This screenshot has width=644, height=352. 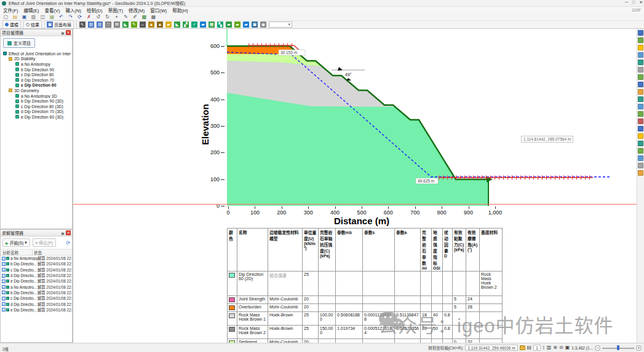 What do you see at coordinates (62, 17) in the screenshot?
I see `toolbar-icon: ↶` at bounding box center [62, 17].